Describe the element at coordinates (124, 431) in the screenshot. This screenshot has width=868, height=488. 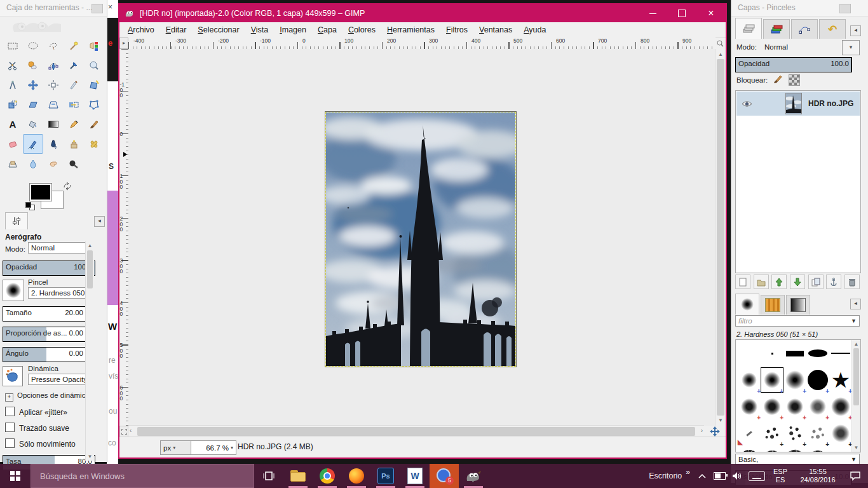
I see `quick-mask-button` at that location.